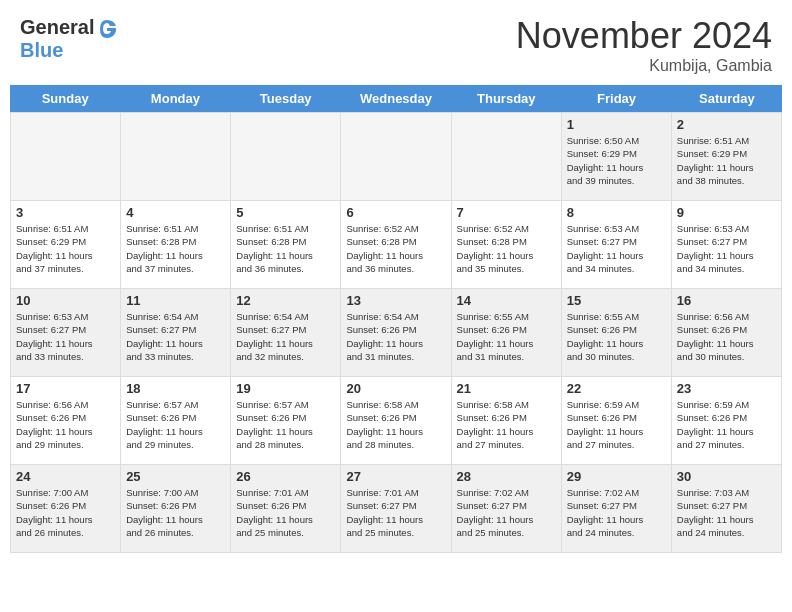 The height and width of the screenshot is (612, 792). Describe the element at coordinates (644, 36) in the screenshot. I see `month-title: November 2024` at that location.